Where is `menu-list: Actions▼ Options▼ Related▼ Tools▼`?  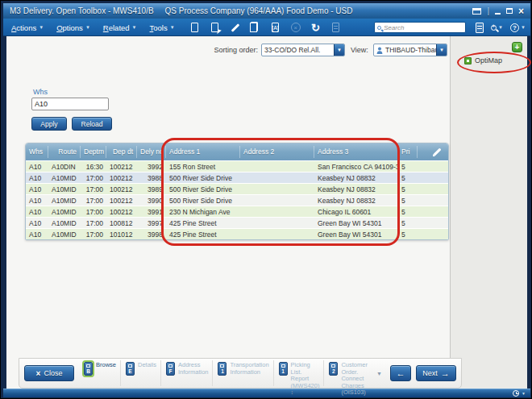 menu-list: Actions▼ Options▼ Related▼ Tools▼ is located at coordinates (94, 27).